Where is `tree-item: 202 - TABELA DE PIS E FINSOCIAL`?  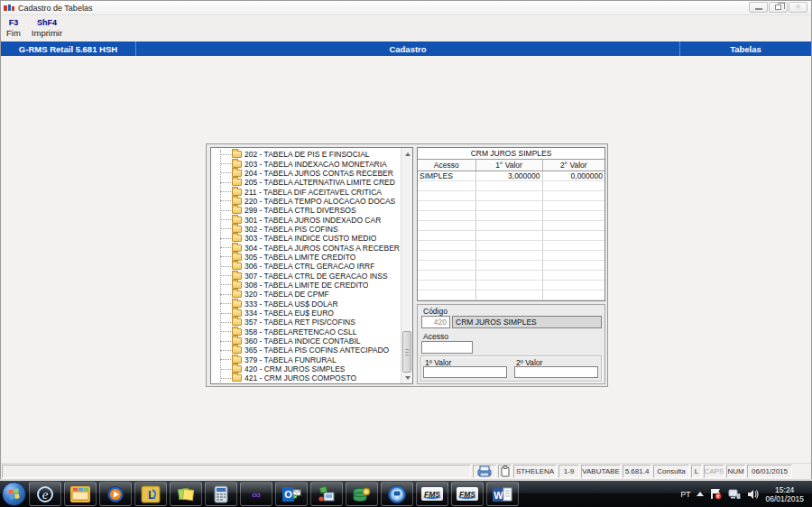 tree-item: 202 - TABELA DE PIS E FINSOCIAL is located at coordinates (306, 154).